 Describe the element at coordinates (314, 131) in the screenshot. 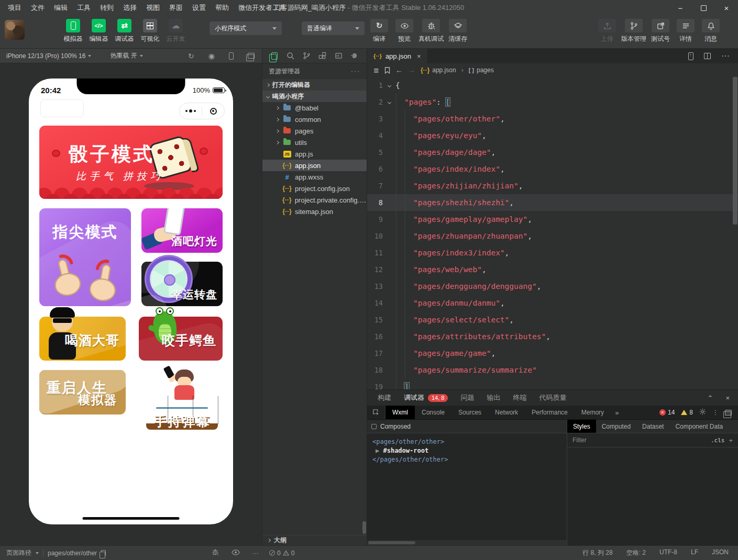

I see `tree-item-pages: pages` at that location.